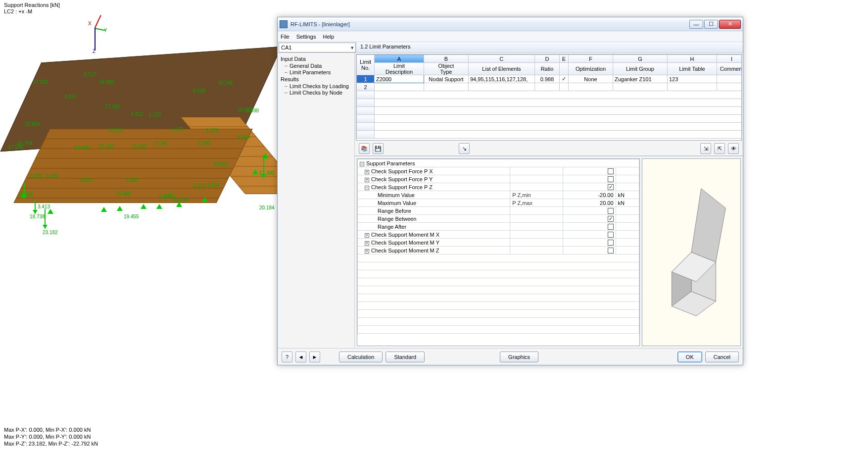  What do you see at coordinates (51, 176) in the screenshot?
I see `reaction-value: 5.589` at bounding box center [51, 176].